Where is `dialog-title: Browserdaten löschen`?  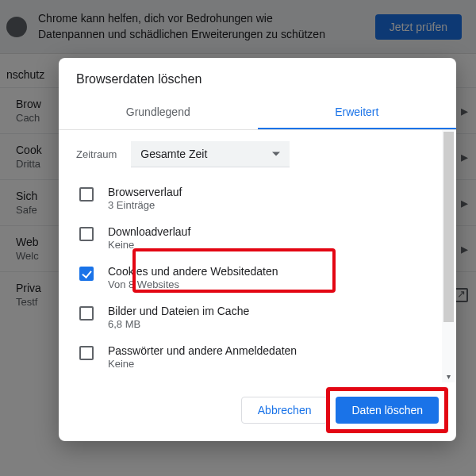 dialog-title: Browserdaten löschen is located at coordinates (257, 77).